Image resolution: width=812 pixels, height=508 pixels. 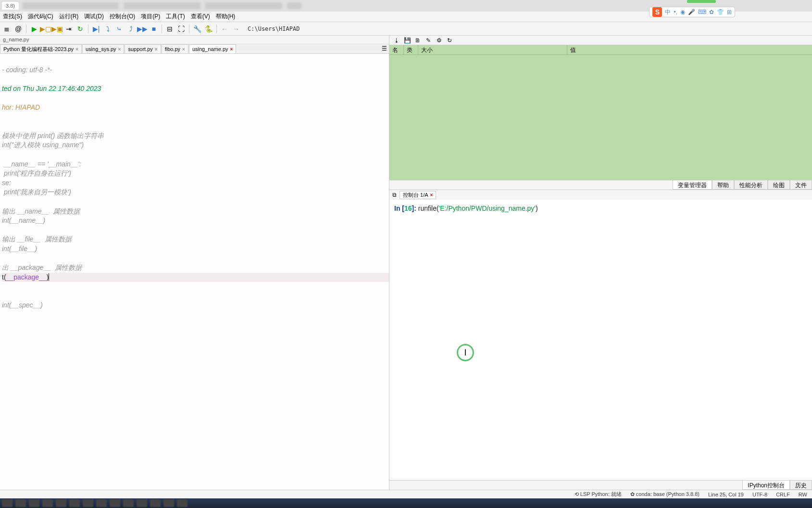 What do you see at coordinates (411, 50) in the screenshot?
I see `col-type: 类型` at bounding box center [411, 50].